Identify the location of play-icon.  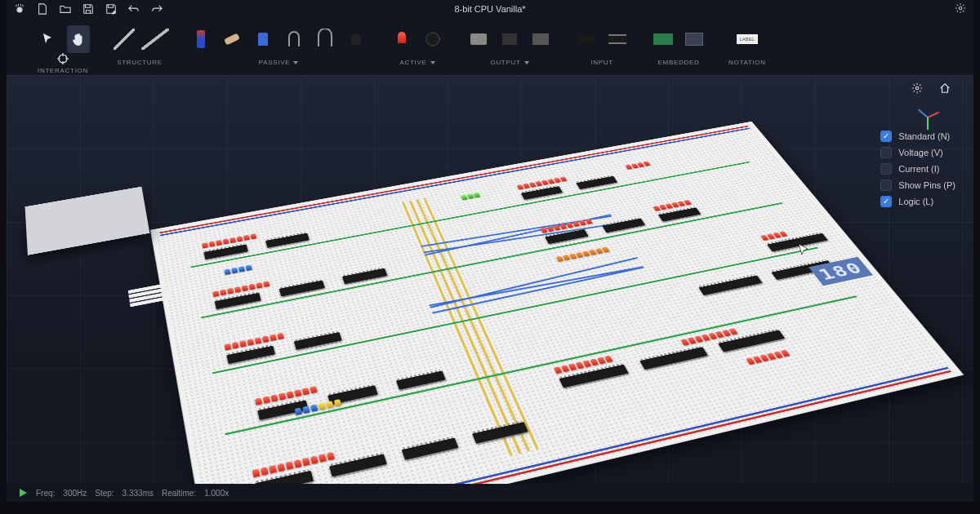
(23, 493).